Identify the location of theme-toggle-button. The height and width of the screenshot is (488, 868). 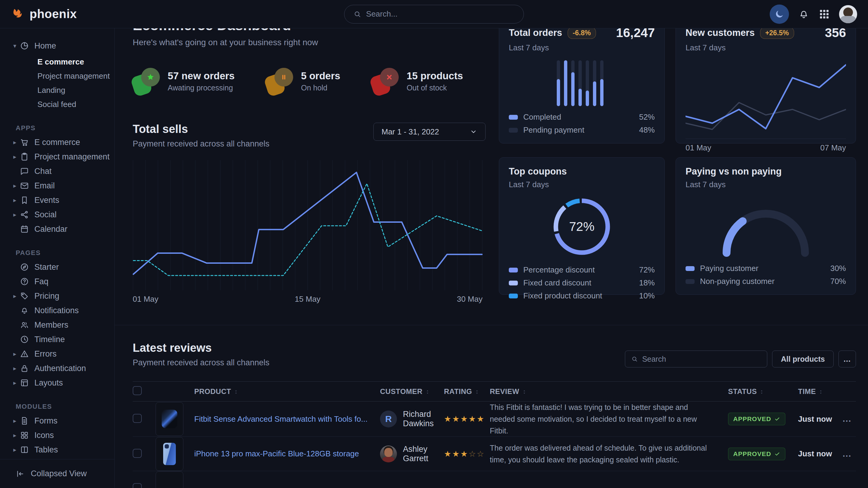
(779, 14).